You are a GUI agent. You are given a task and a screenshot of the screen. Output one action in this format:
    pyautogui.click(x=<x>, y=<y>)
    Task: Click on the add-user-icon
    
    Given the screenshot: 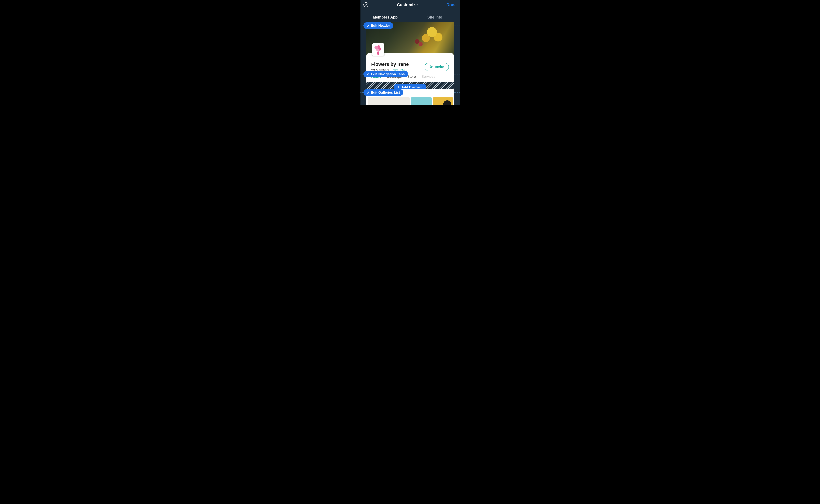 What is the action you would take?
    pyautogui.click(x=431, y=67)
    